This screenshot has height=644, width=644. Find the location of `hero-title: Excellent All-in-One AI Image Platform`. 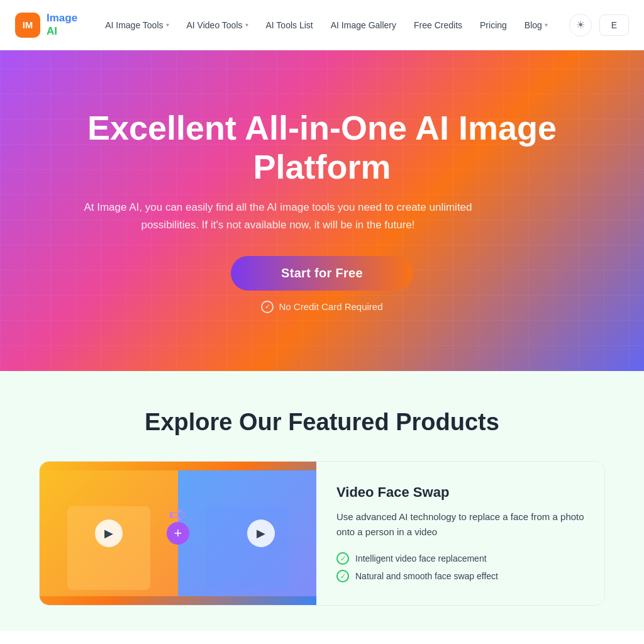

hero-title: Excellent All-in-One AI Image Platform is located at coordinates (322, 147).